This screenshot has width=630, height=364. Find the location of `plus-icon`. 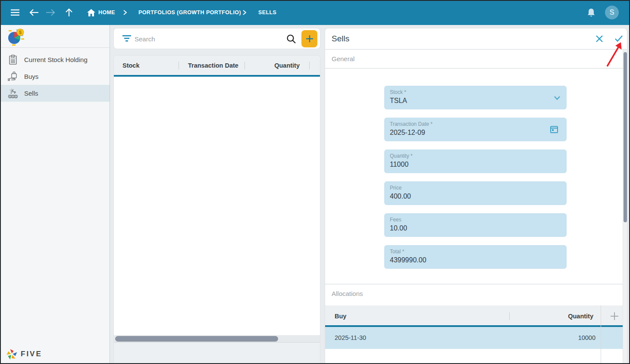

plus-icon is located at coordinates (310, 39).